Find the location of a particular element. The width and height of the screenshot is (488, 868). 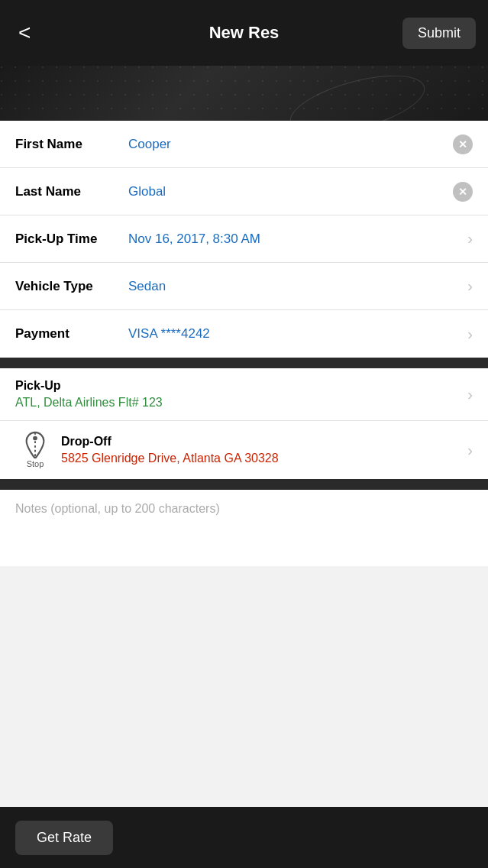

pickup-location-row: Pick-Up ATL, Delta Airlines Flt# 123 › is located at coordinates (244, 394).